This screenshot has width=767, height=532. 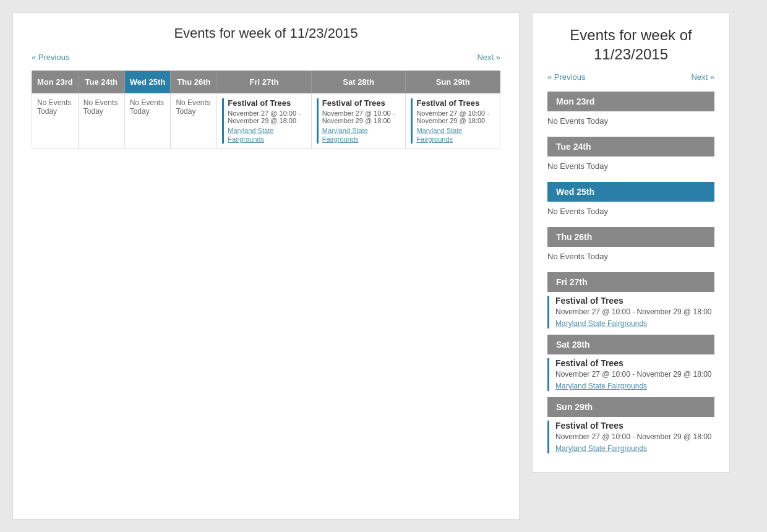 I want to click on left-day-header: Tue 24th, so click(x=101, y=82).